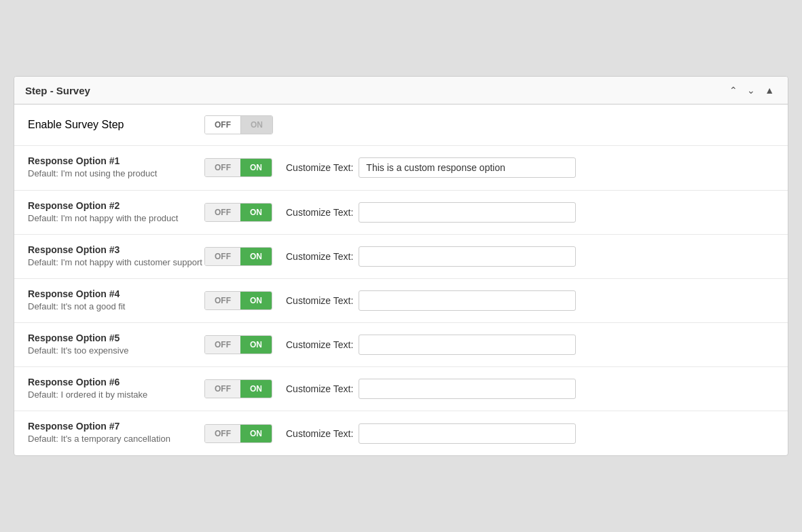 This screenshot has height=532, width=802. Describe the element at coordinates (116, 256) in the screenshot. I see `response-option-label-3: Response Option #3 Default: I'm not happ…` at that location.